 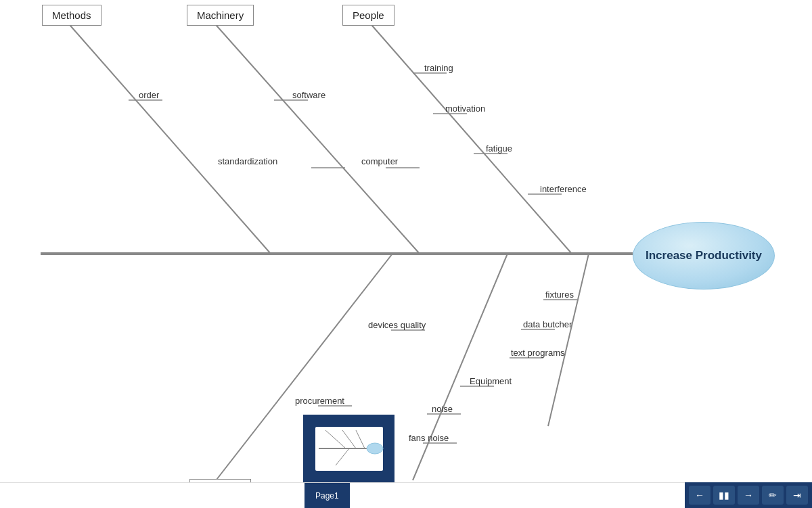 What do you see at coordinates (773, 495) in the screenshot?
I see `nav-pin-button: ✏` at bounding box center [773, 495].